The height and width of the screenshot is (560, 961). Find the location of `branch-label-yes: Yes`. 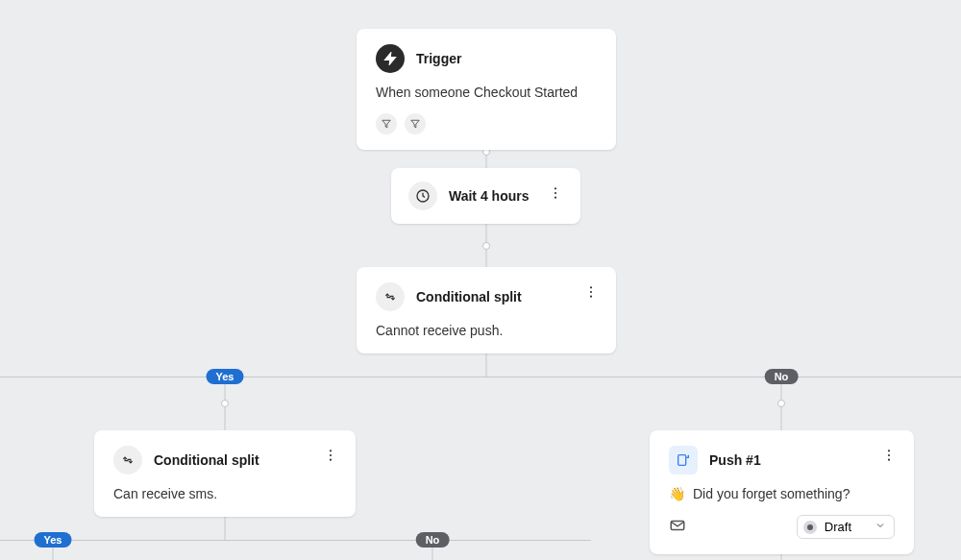

branch-label-yes: Yes is located at coordinates (225, 377).